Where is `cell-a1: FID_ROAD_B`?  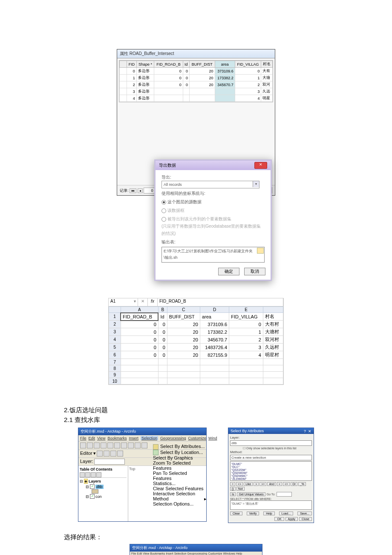
cell-a1: FID_ROAD_B is located at coordinates (139, 317).